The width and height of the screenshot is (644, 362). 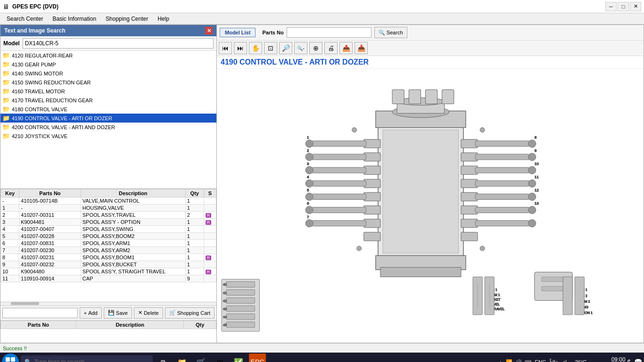 I want to click on tree-label: 4160 TRAVEL MOTOR, so click(x=39, y=91).